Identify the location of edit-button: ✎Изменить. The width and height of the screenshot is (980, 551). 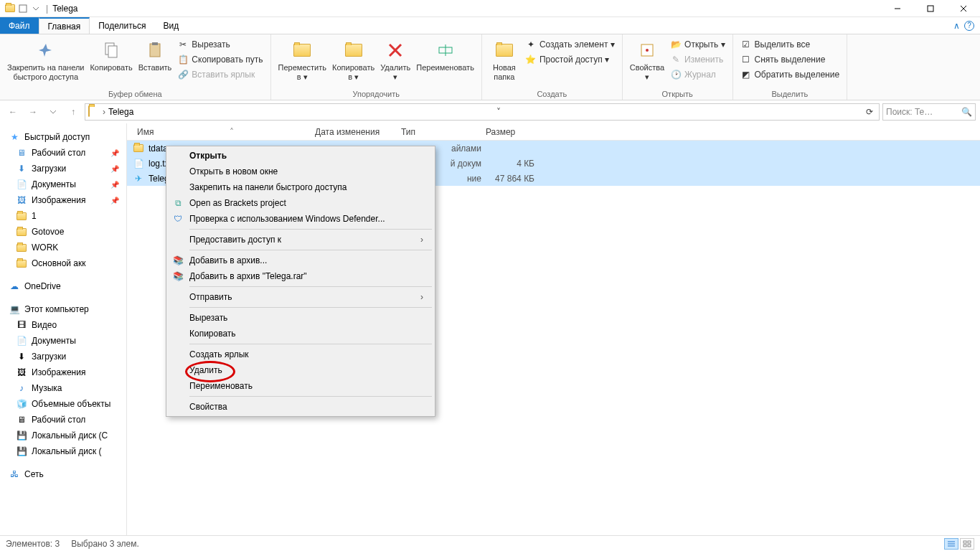
(697, 60).